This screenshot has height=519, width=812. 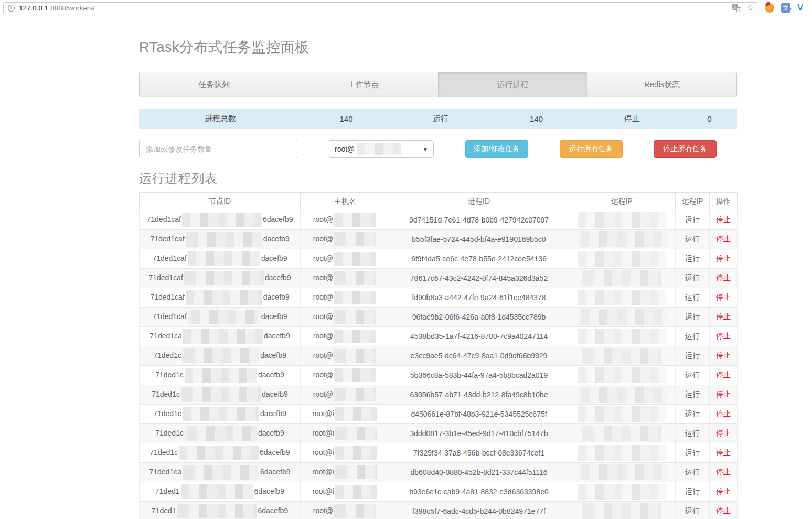 I want to click on node-id-prefix: 71ded1caf, so click(x=167, y=297).